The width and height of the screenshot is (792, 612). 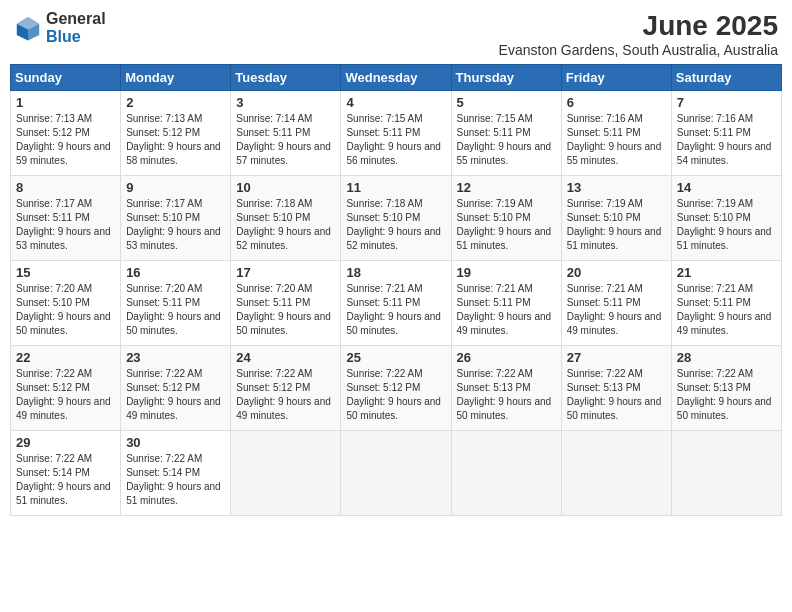 What do you see at coordinates (176, 78) in the screenshot?
I see `column-header-monday: Monday` at bounding box center [176, 78].